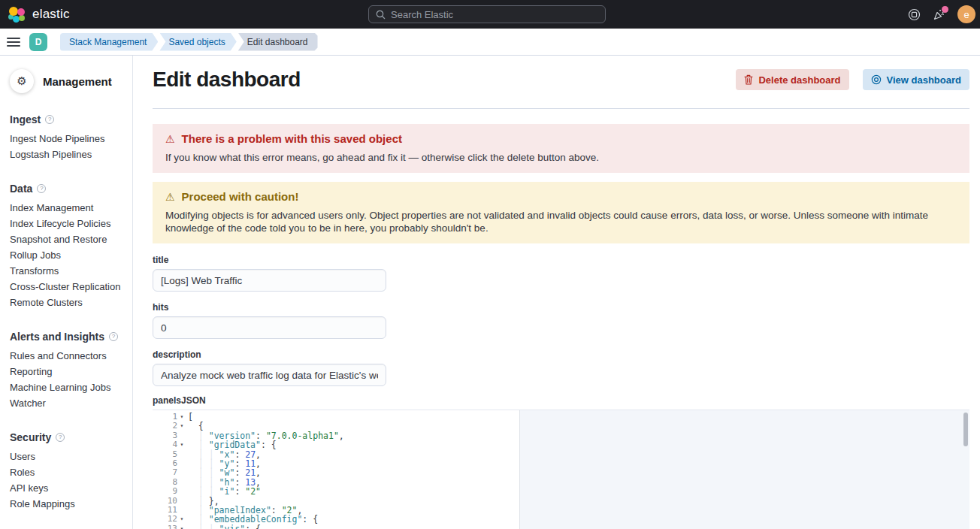  What do you see at coordinates (66, 292) in the screenshot?
I see `management-sidebar: ⚙ Management Ingest ? Ingest Node Pipeli…` at bounding box center [66, 292].